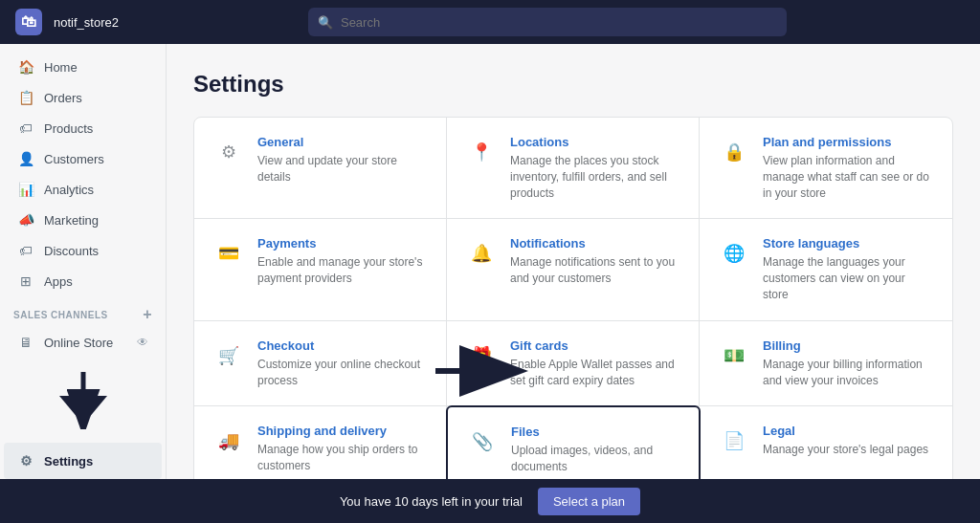  Describe the element at coordinates (83, 398) in the screenshot. I see `down-arrow-annotation` at that location.